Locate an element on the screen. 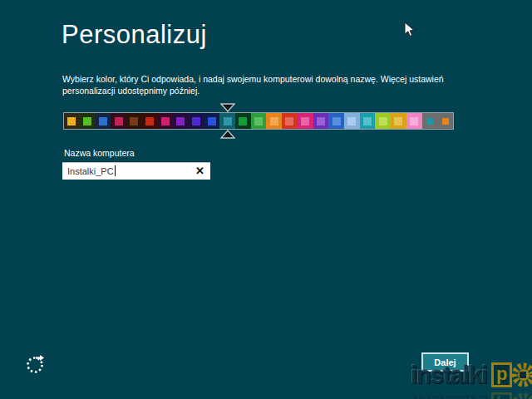  intro-text: Wybierz kolor, który Ci odpowiada, i nad… is located at coordinates (273, 85).